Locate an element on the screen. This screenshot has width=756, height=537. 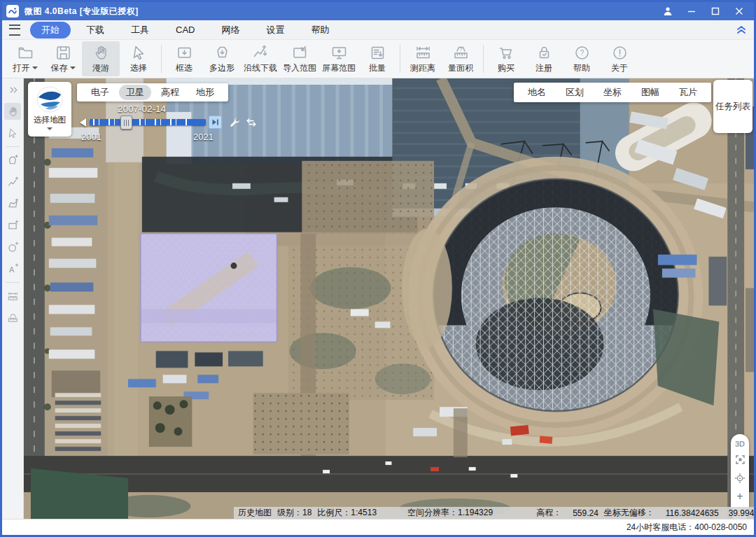
toggle-tiles: 瓦片 is located at coordinates (688, 92).